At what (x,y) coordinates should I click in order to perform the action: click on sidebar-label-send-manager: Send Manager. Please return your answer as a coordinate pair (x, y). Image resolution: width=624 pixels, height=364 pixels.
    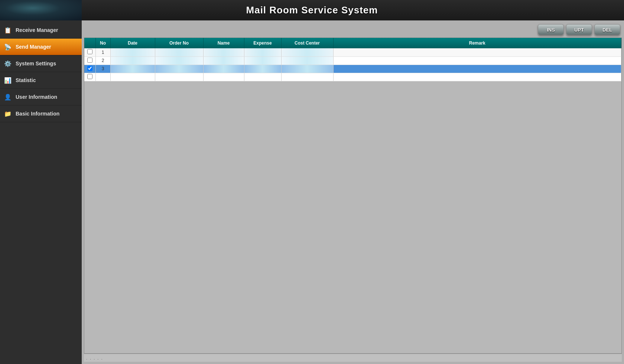
    Looking at the image, I should click on (33, 47).